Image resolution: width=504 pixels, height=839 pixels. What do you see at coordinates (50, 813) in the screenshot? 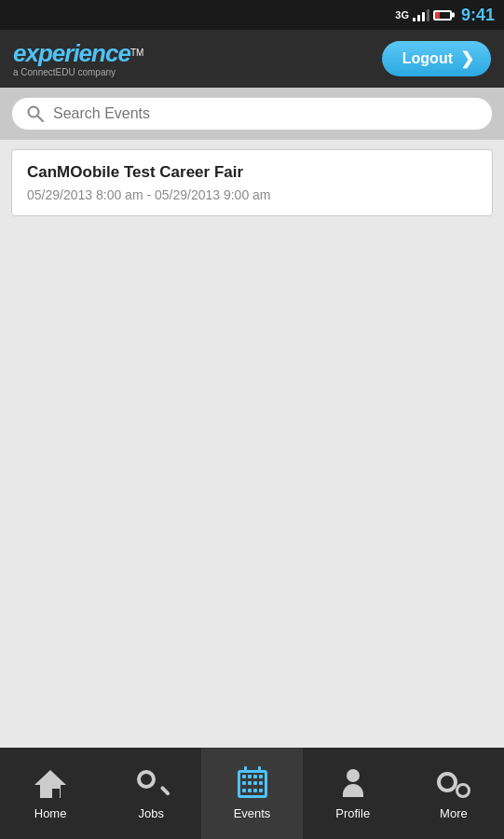
I see `nav-home-label: Home` at bounding box center [50, 813].